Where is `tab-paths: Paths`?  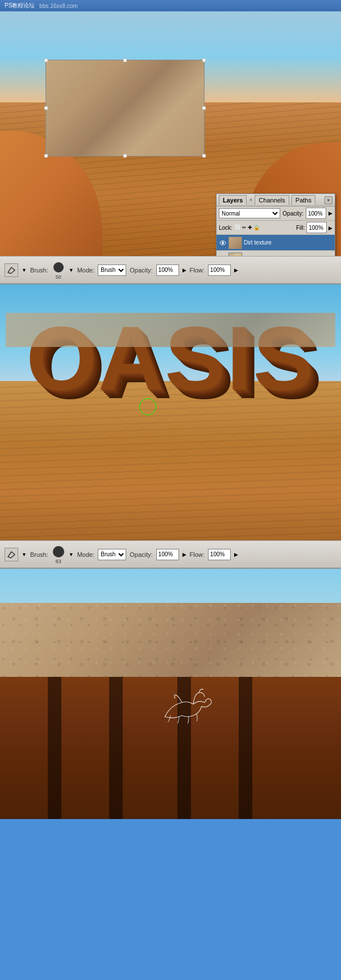
tab-paths: Paths is located at coordinates (303, 200).